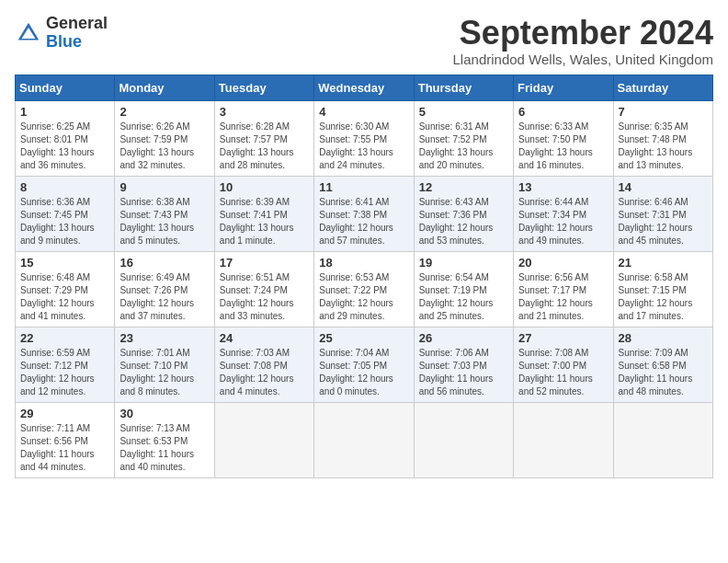  Describe the element at coordinates (463, 138) in the screenshot. I see `calendar-cell: 5Sunrise: 6:31 AMSunset: 7:52 PMDaylight…` at that location.